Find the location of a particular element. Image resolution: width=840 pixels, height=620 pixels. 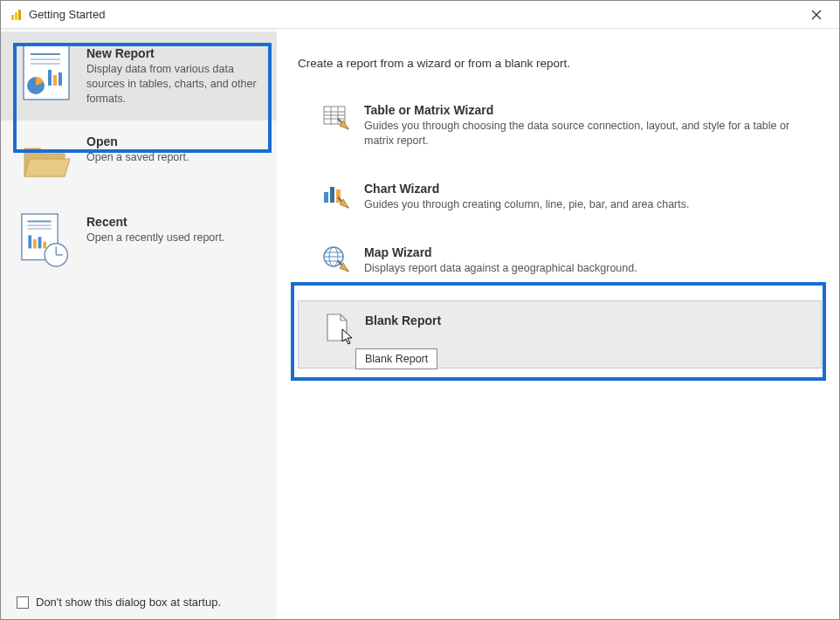

close-button is located at coordinates (816, 15).